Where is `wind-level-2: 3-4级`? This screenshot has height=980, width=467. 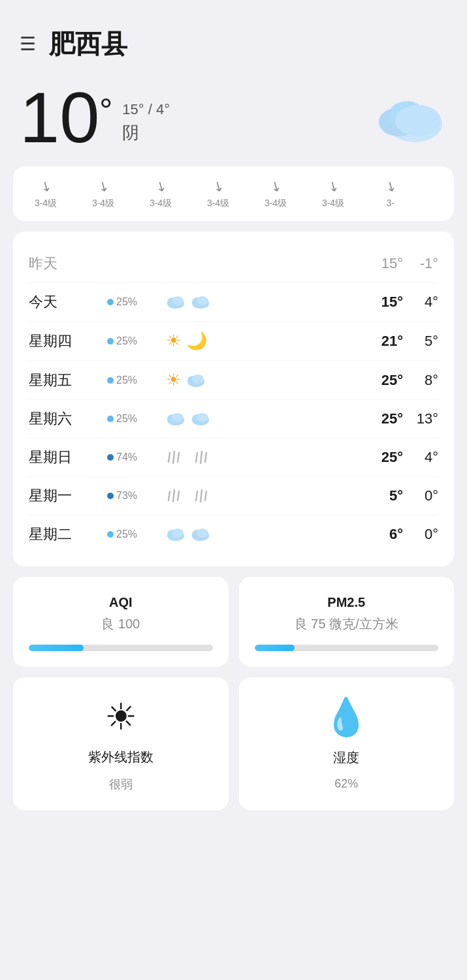 wind-level-2: 3-4级 is located at coordinates (103, 204).